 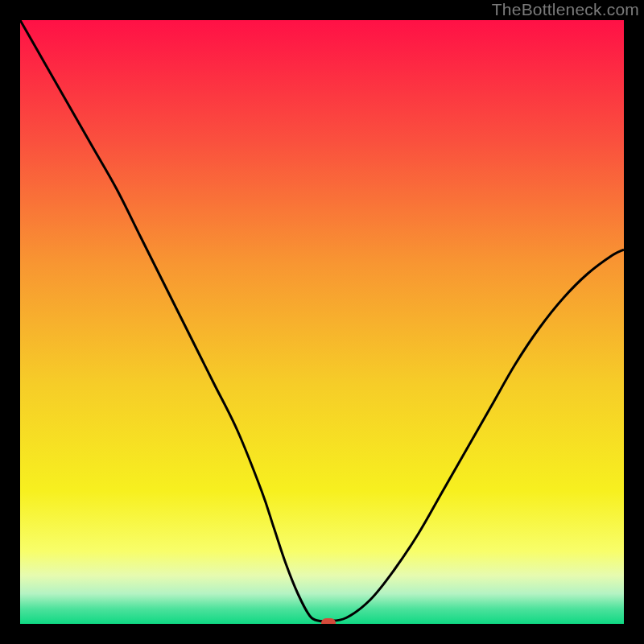 I want to click on watermark-text: TheBottleneck.com, so click(x=565, y=10).